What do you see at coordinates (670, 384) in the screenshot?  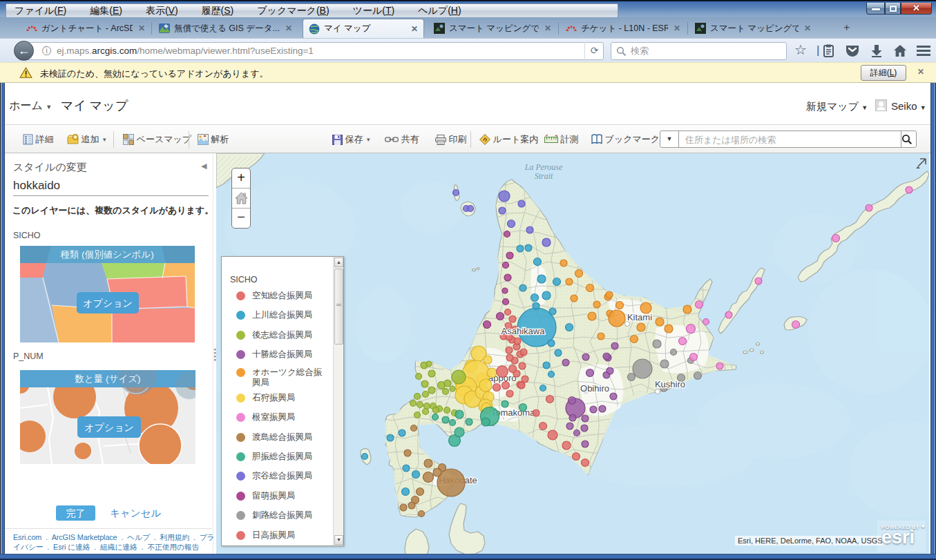 I see `svg-text: Kushiro` at bounding box center [670, 384].